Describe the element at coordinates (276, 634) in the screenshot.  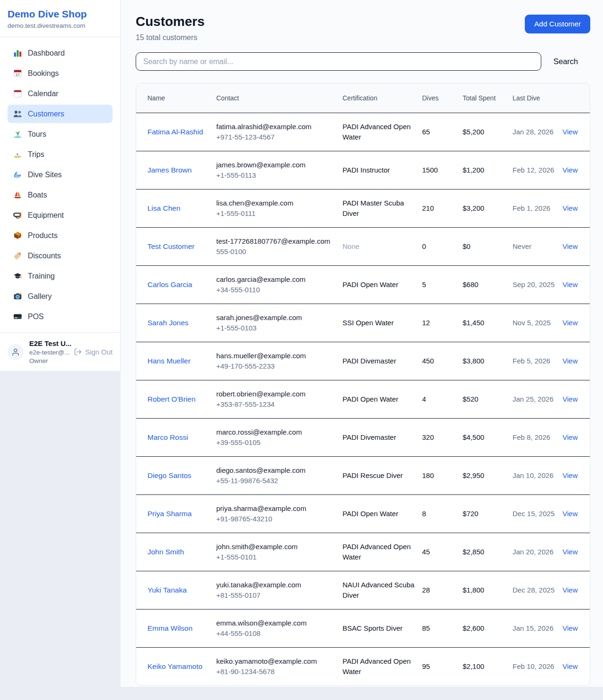
I see `customer-phone: +44-555-0108` at that location.